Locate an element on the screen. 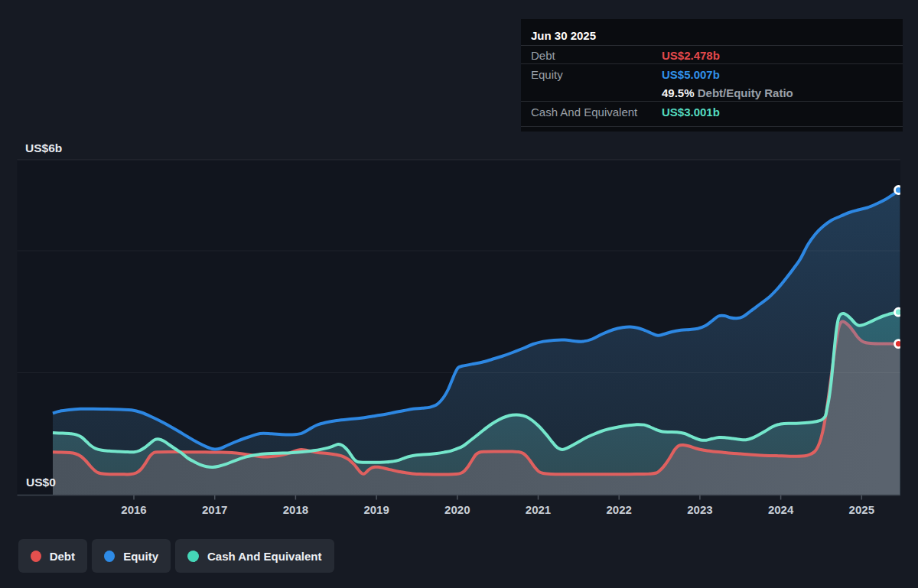 This screenshot has height=588, width=918. svg-text: US$0 is located at coordinates (41, 482).